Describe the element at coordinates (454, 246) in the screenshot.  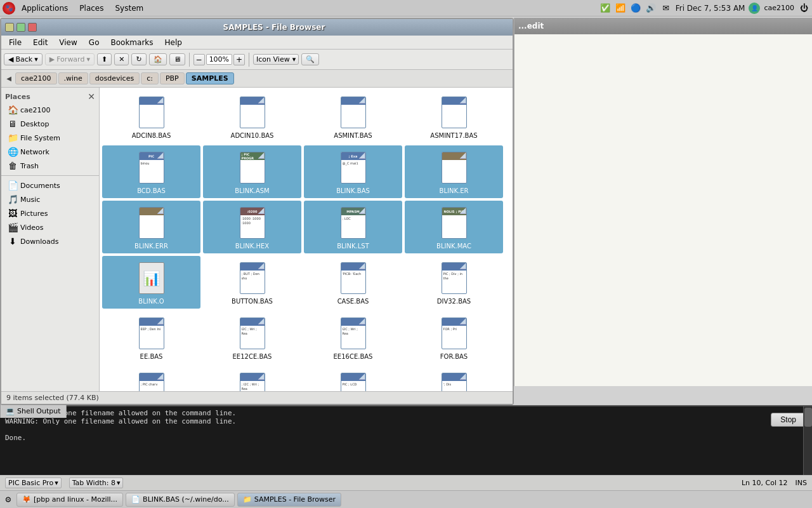
I see `file-label: BLINK.MAC` at that location.